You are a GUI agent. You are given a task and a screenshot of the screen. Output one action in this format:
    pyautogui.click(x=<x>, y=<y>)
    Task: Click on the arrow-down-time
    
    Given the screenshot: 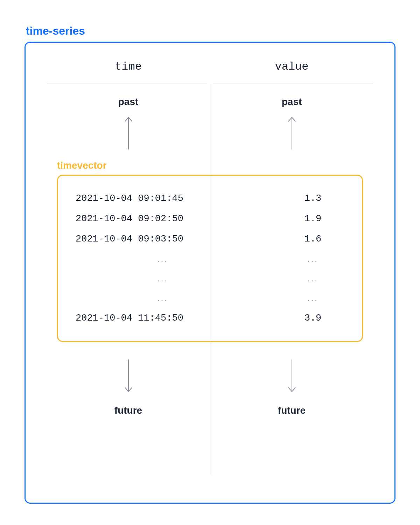 What is the action you would take?
    pyautogui.click(x=128, y=377)
    